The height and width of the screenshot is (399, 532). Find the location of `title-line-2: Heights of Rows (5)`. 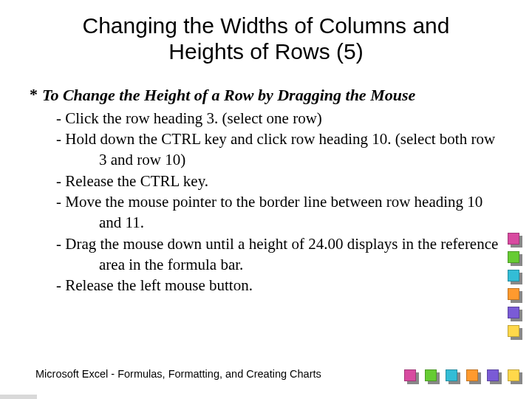

title-line-2: Heights of Rows (5) is located at coordinates (266, 52).